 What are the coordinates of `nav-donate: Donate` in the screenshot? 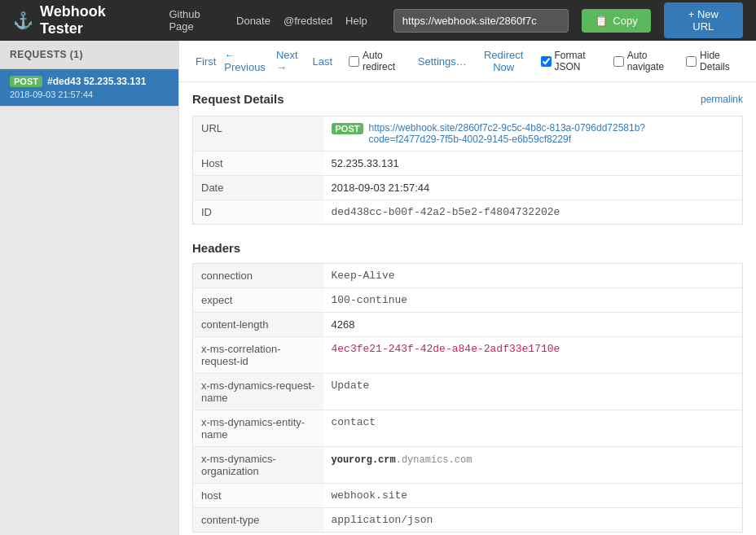 It's located at (253, 21).